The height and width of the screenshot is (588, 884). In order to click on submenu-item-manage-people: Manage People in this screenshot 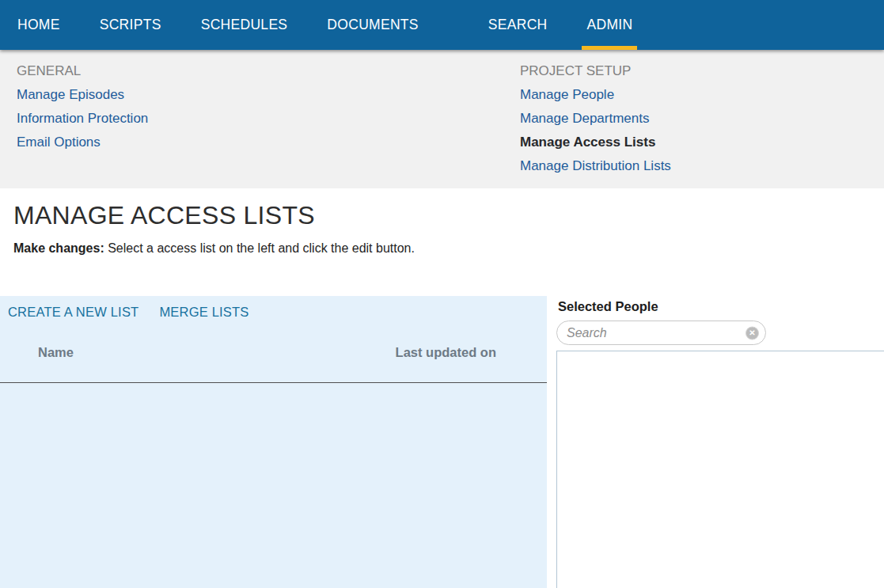, I will do `click(595, 95)`.